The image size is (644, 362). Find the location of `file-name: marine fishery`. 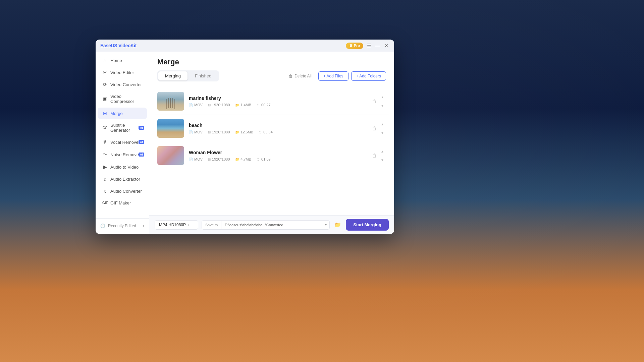

file-name: marine fishery is located at coordinates (282, 98).